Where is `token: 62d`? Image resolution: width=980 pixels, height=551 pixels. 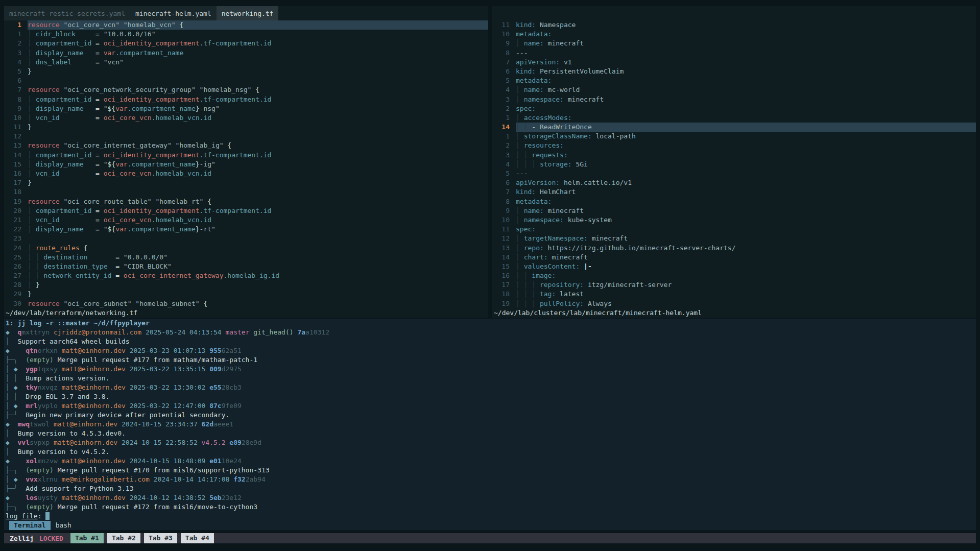
token: 62d is located at coordinates (207, 424).